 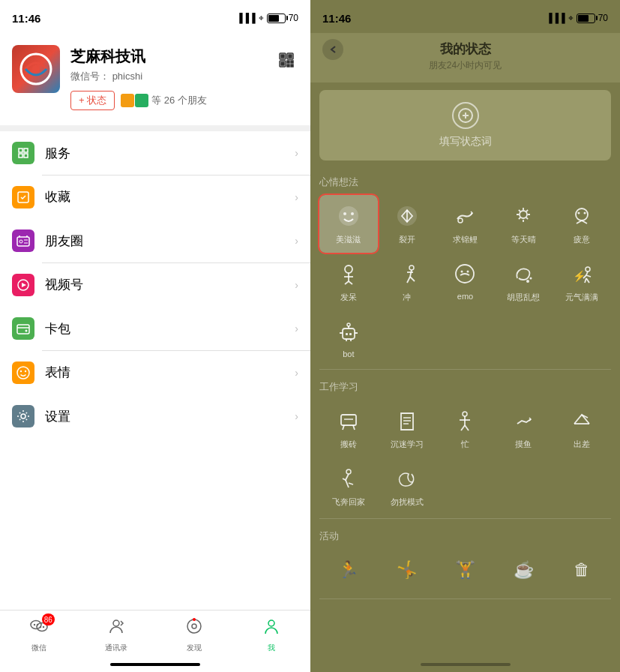 I want to click on emoji-item-fazha: 发呆, so click(x=349, y=282).